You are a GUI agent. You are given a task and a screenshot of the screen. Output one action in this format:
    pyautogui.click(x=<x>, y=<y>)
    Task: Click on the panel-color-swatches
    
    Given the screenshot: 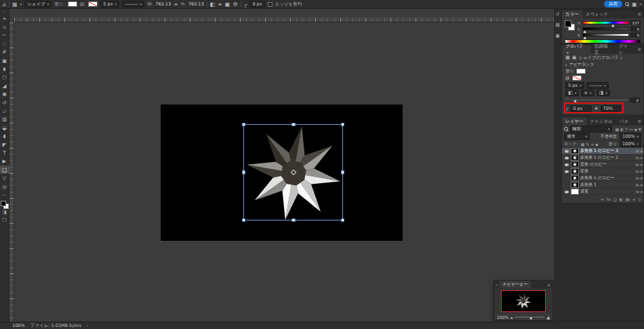 What is the action you would take?
    pyautogui.click(x=569, y=26)
    